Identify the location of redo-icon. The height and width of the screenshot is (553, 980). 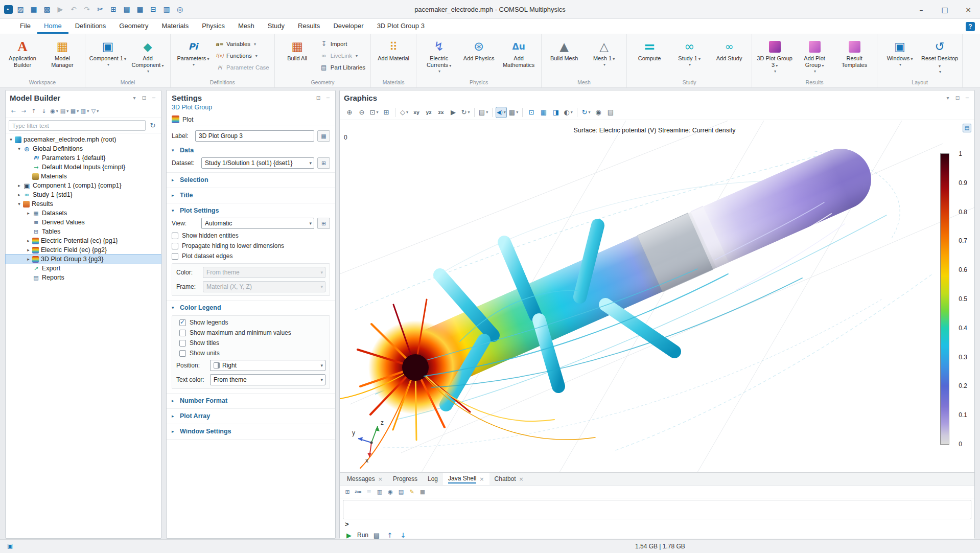
(87, 9).